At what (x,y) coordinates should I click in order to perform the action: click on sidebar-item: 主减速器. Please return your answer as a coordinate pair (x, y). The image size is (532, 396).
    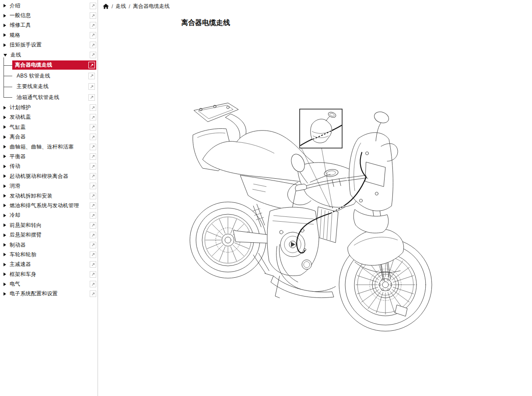
    Looking at the image, I should click on (49, 265).